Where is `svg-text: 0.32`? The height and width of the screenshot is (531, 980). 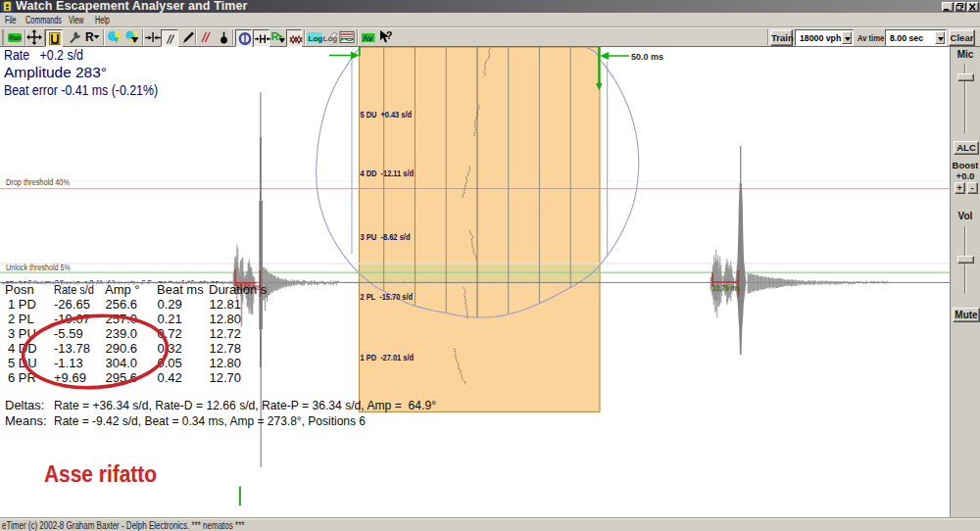 svg-text: 0.32 is located at coordinates (171, 349).